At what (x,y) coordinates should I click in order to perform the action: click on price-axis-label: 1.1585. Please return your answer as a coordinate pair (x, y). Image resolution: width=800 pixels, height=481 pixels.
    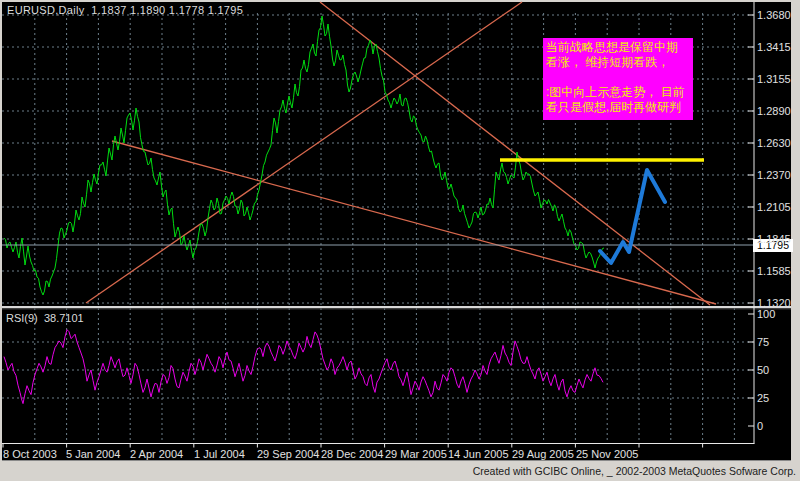
    Looking at the image, I should click on (774, 272).